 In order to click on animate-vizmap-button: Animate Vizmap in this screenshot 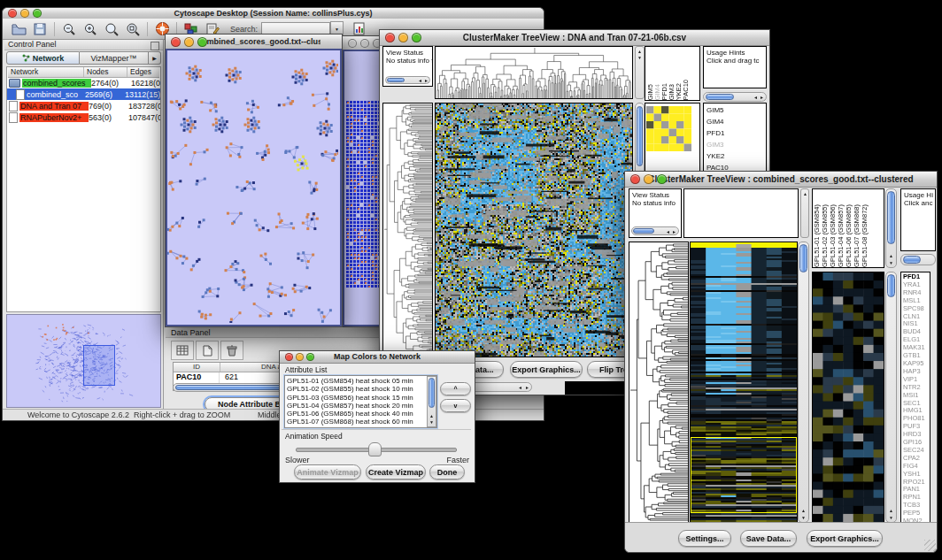, I will do `click(328, 472)`.